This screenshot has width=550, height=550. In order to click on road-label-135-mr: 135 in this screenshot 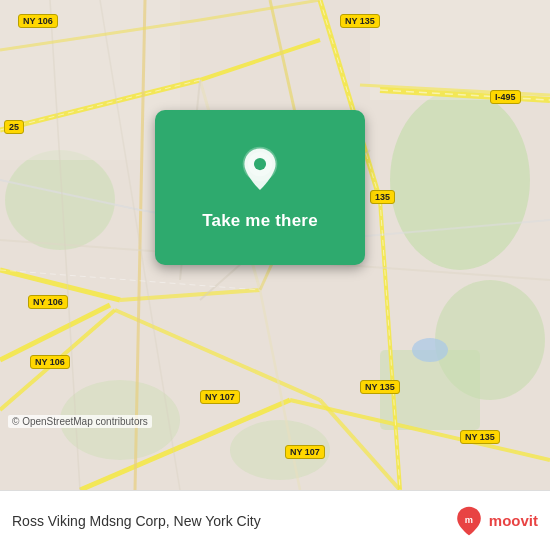, I will do `click(382, 197)`.